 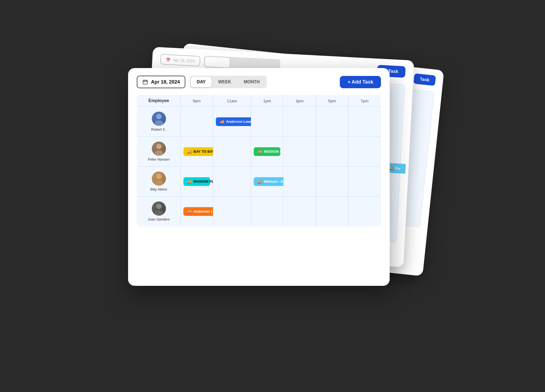 I want to click on time-cell-billy-1pm: 🚚 Walmart - Eden Prairie - Fix, so click(x=267, y=182).